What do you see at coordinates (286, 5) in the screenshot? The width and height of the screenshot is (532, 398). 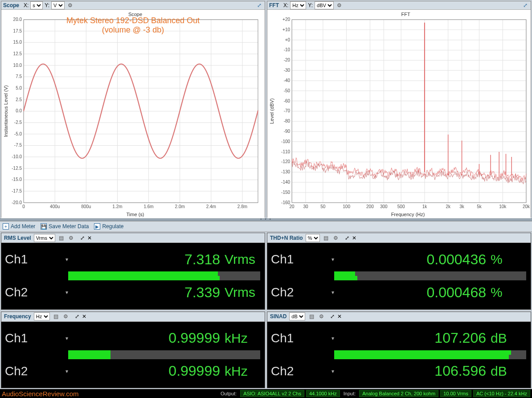 I see `fft-x-label: X:` at bounding box center [286, 5].